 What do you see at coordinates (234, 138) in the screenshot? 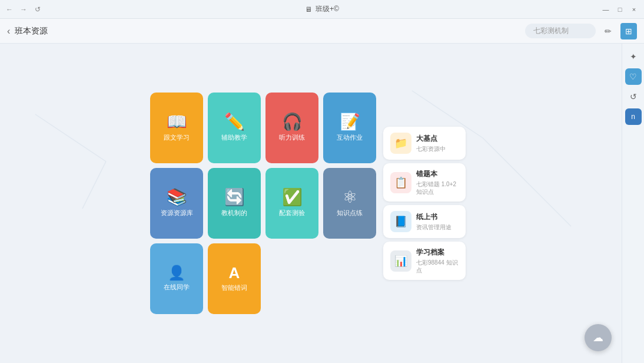
I see `assist-teach-label: 辅助教学` at bounding box center [234, 138].